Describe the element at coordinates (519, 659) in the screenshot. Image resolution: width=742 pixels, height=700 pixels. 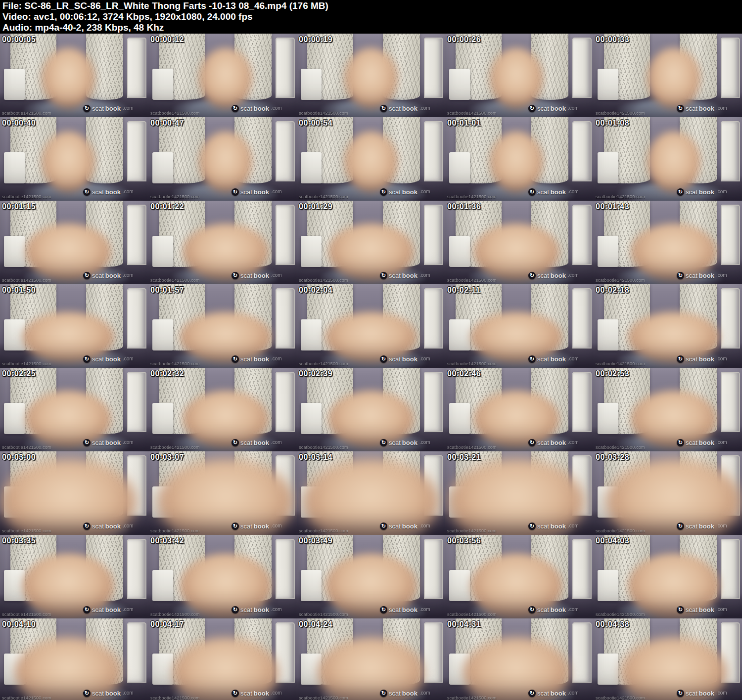
I see `video-thumbnail: 00:04:31 scatbootie1421500.com ↻ scatboo…` at that location.